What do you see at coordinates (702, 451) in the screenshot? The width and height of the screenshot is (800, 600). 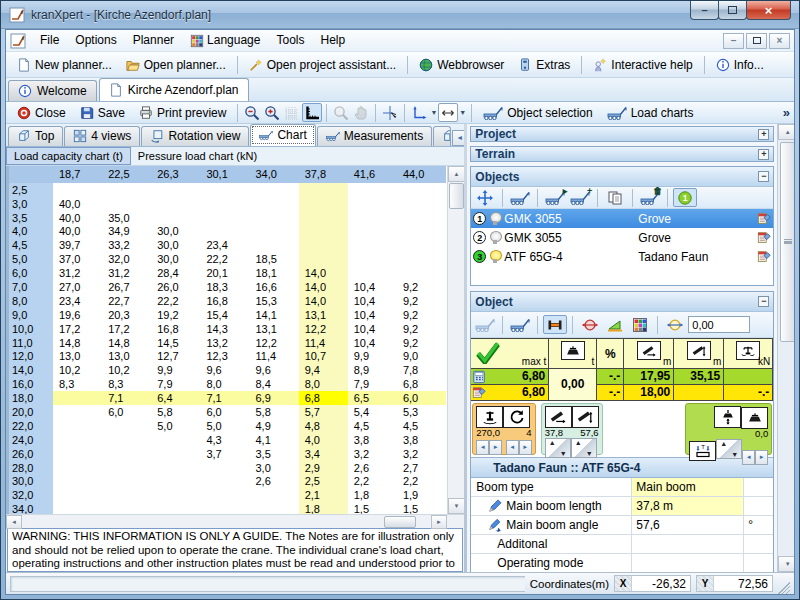 I see `platform-button: T` at bounding box center [702, 451].